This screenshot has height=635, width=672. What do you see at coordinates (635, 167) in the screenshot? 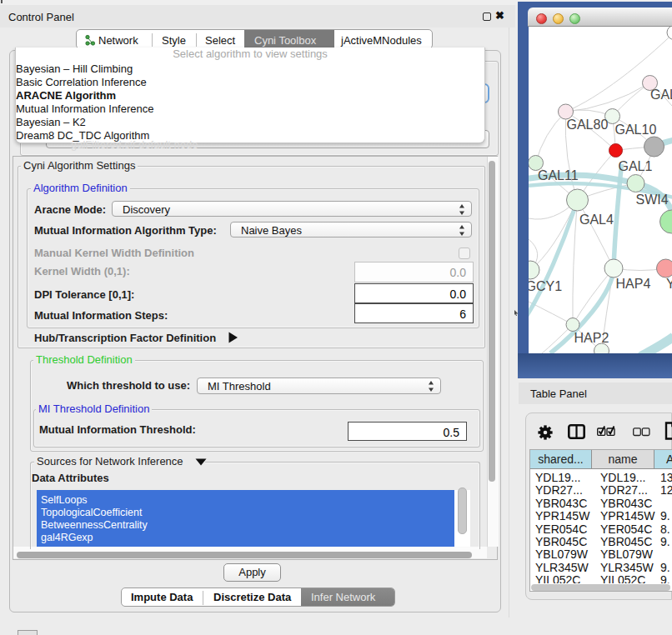
I see `svg-text: GAL1` at bounding box center [635, 167].